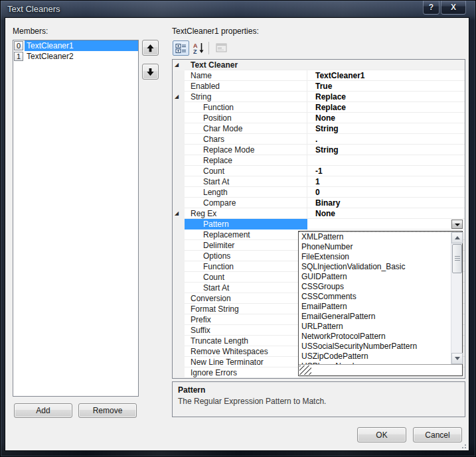  What do you see at coordinates (214, 65) in the screenshot?
I see `property-label: Text Cleaner` at bounding box center [214, 65].